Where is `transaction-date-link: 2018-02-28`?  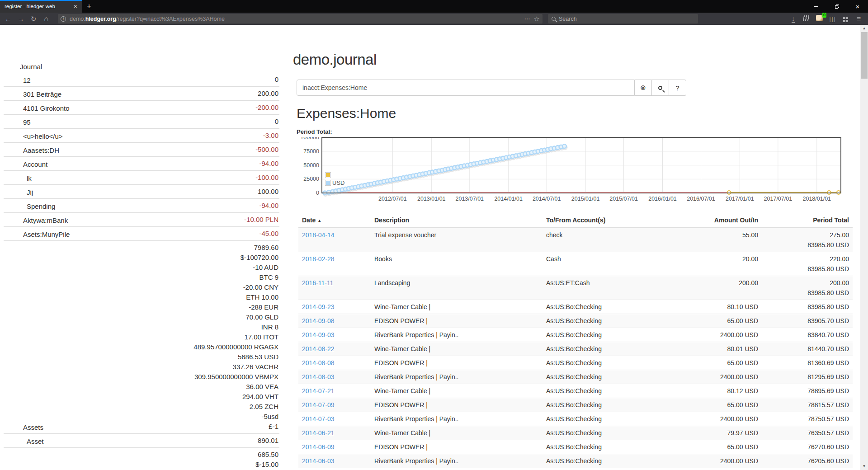
transaction-date-link: 2018-02-28 is located at coordinates (318, 259).